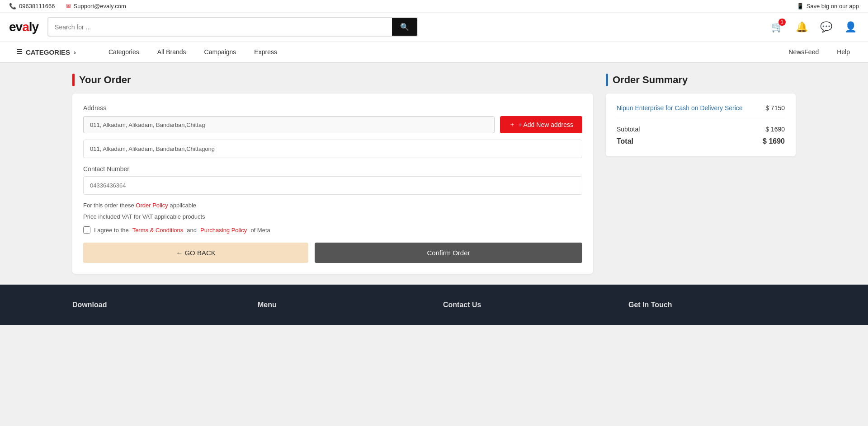 This screenshot has width=868, height=426. What do you see at coordinates (826, 27) in the screenshot?
I see `messages-button: 💬` at bounding box center [826, 27].